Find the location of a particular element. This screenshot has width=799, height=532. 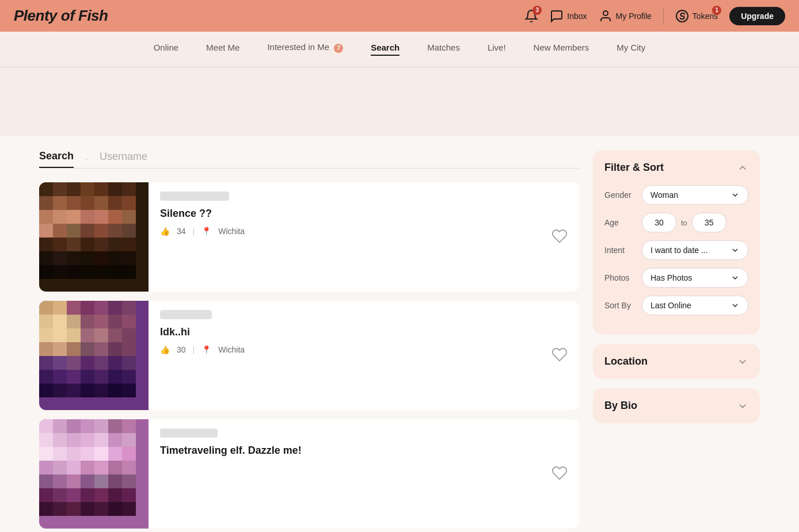

profile-card-3: Timetraveling elf. Dazzle me! is located at coordinates (309, 474).